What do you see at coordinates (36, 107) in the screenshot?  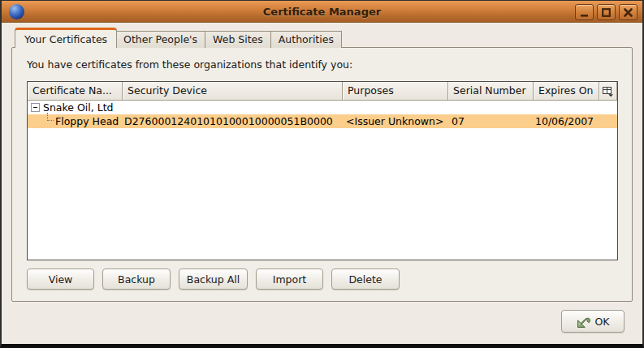 I see `collapse-expander-icon` at bounding box center [36, 107].